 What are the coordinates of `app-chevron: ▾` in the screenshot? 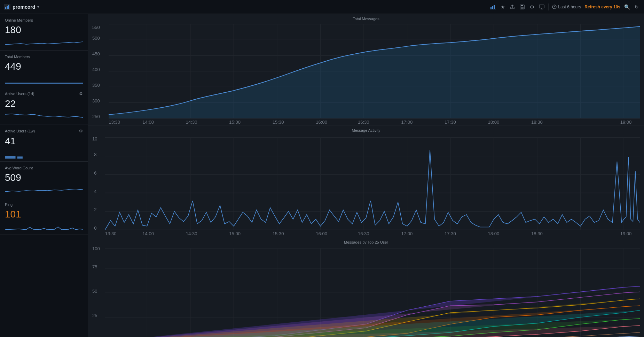 It's located at (38, 7).